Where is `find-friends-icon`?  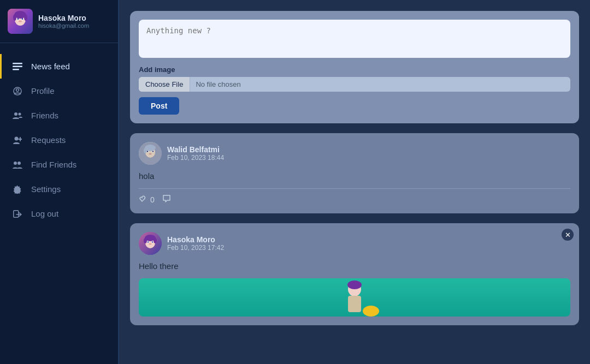
find-friends-icon is located at coordinates (17, 165).